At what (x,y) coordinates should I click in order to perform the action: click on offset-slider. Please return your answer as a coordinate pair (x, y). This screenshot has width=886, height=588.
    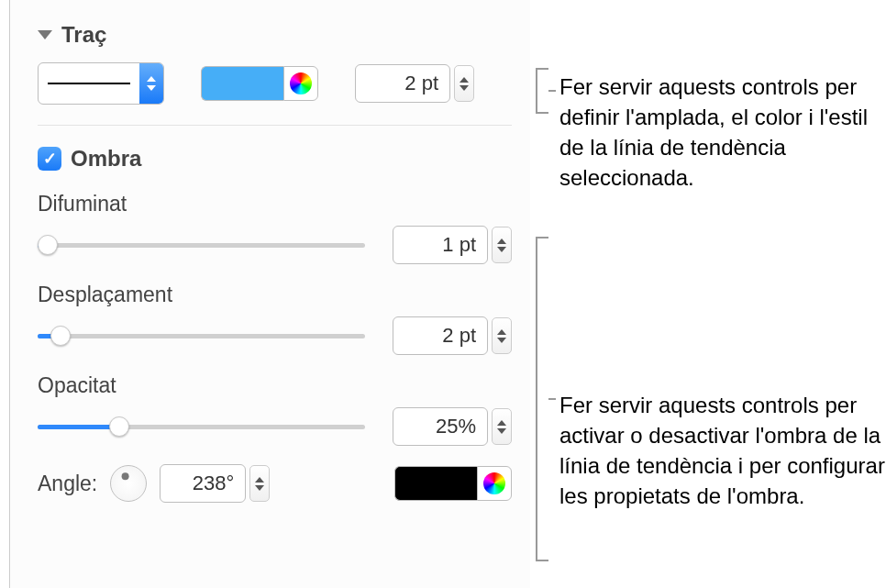
    Looking at the image, I should click on (202, 336).